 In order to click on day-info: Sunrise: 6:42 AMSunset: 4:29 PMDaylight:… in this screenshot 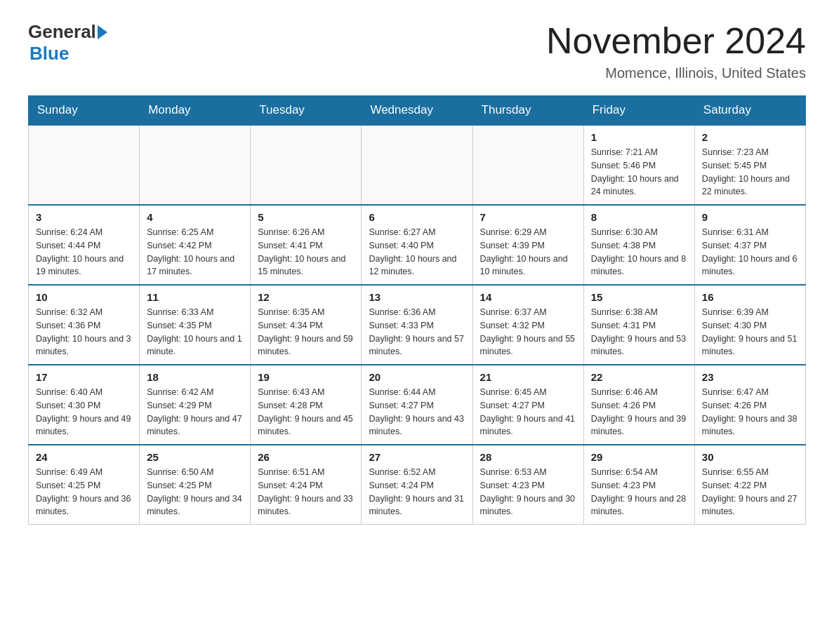, I will do `click(195, 412)`.